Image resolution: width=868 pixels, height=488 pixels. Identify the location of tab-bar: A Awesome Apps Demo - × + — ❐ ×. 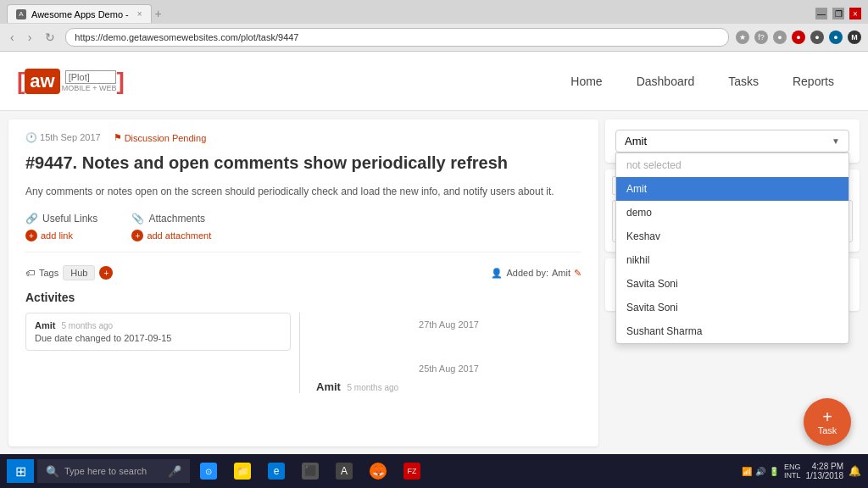
(434, 12).